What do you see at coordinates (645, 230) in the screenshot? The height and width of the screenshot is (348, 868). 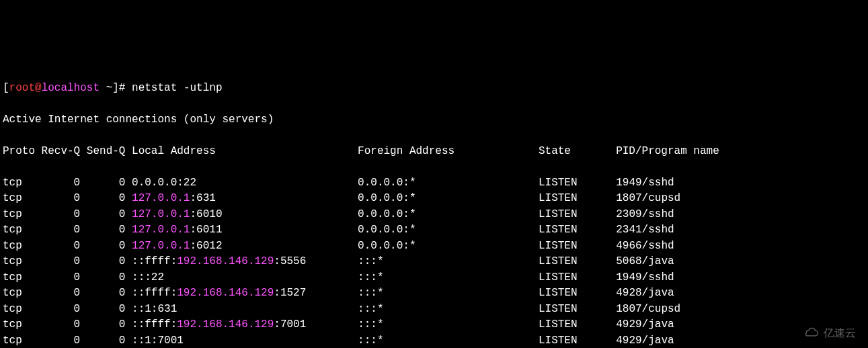 I see `cell-pidprog: 2341/sshd` at bounding box center [645, 230].